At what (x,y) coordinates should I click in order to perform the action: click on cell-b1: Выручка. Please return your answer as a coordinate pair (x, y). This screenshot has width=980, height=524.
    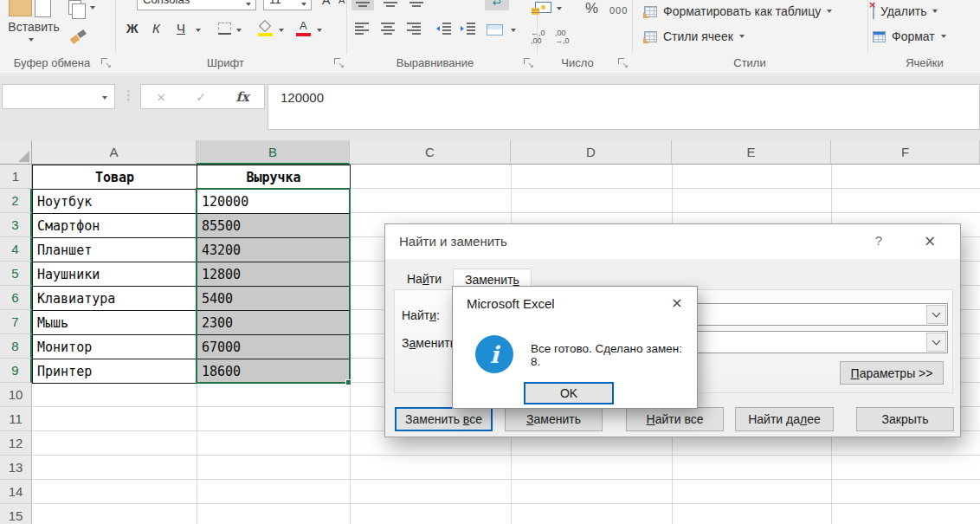
    Looking at the image, I should click on (274, 178).